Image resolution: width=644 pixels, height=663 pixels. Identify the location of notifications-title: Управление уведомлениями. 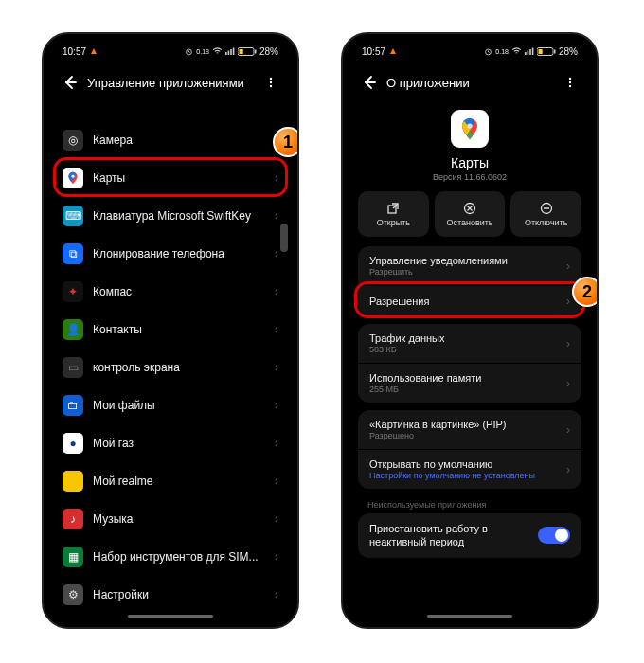
(468, 260).